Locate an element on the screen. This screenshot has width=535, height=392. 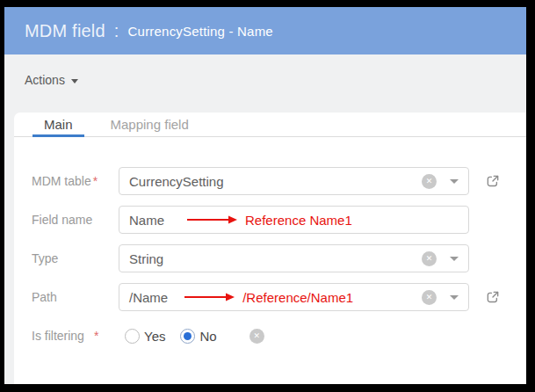
form-row-path: Path /Name /Reference/Name1 ✕ is located at coordinates (279, 297).